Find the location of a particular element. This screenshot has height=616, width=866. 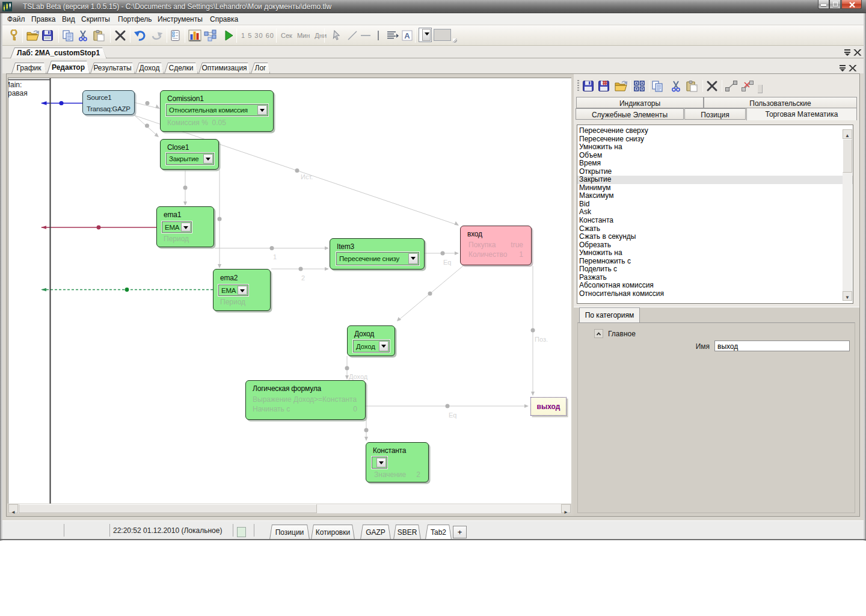

svg-text: 2 is located at coordinates (303, 278).